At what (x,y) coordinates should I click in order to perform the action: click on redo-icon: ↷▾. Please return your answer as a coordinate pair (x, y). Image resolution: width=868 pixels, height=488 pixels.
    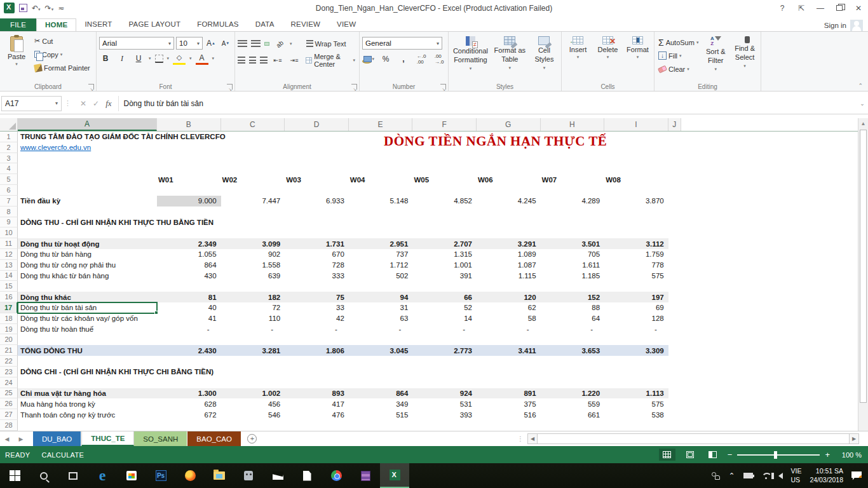
    Looking at the image, I should click on (50, 8).